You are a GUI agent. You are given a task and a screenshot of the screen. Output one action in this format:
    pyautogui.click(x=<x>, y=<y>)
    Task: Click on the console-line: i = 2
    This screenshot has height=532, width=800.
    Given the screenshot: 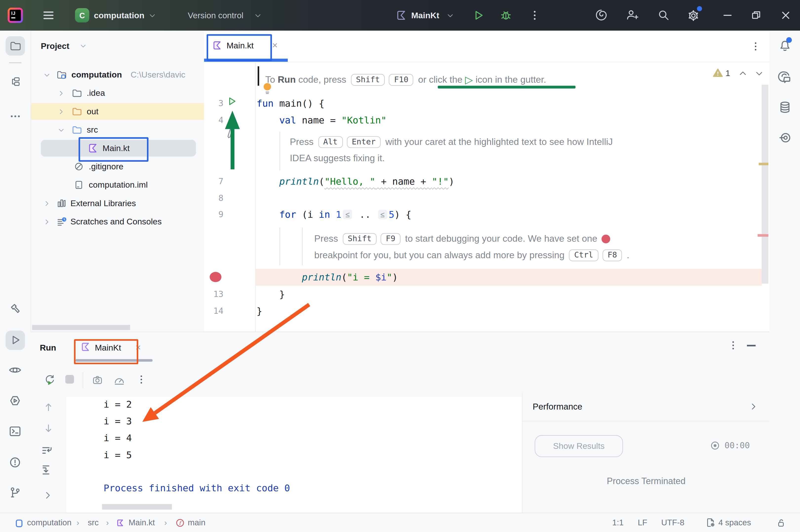 What is the action you would take?
    pyautogui.click(x=117, y=404)
    